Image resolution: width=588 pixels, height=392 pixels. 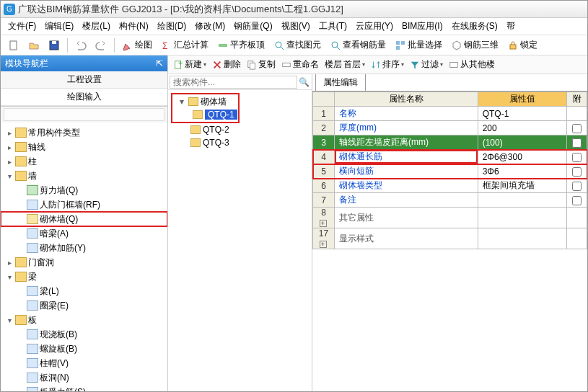 I want to click on open-button, so click(x=34, y=45).